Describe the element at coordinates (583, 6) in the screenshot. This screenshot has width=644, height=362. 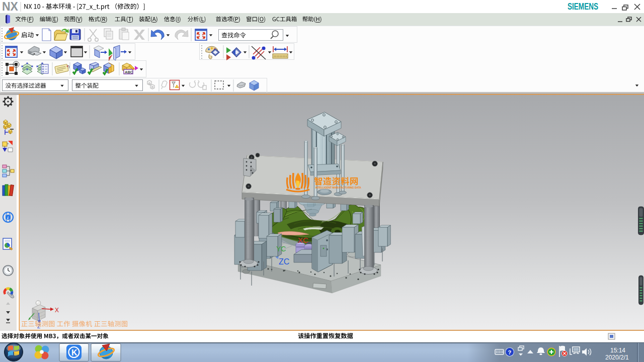
I see `svg-text: SIEMENS` at that location.